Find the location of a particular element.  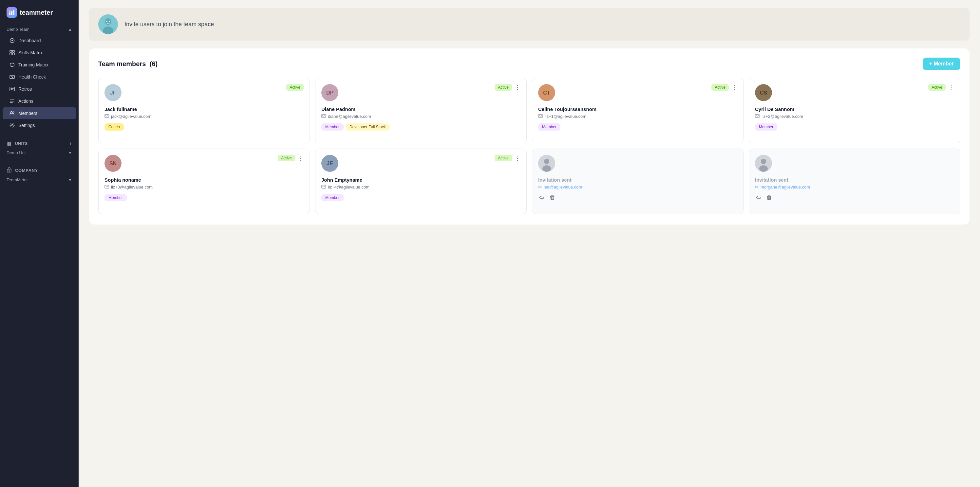

add-unit-button: + is located at coordinates (70, 144).